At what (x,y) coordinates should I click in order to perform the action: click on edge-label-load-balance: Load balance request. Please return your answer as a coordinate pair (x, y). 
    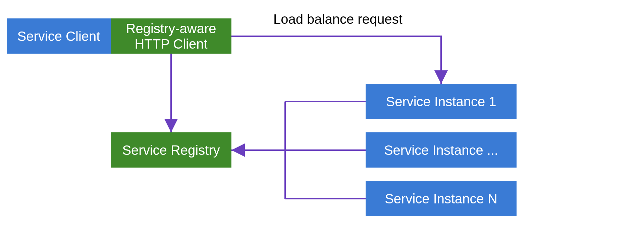
    Looking at the image, I should click on (338, 19).